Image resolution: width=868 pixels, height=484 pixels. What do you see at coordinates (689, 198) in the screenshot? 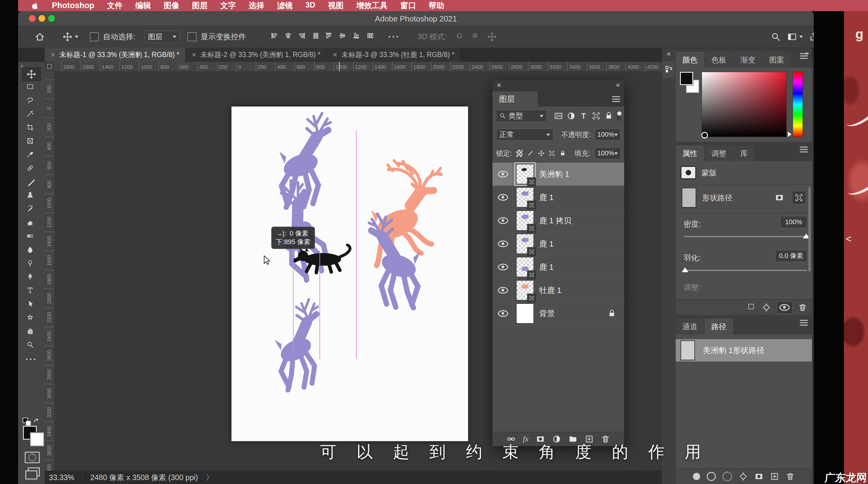
I see `shape-path-thumbnail` at bounding box center [689, 198].